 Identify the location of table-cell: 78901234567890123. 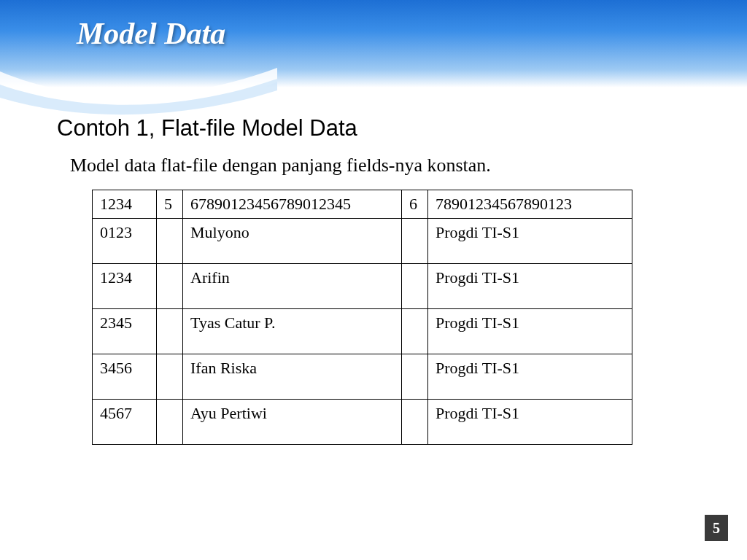
(530, 204).